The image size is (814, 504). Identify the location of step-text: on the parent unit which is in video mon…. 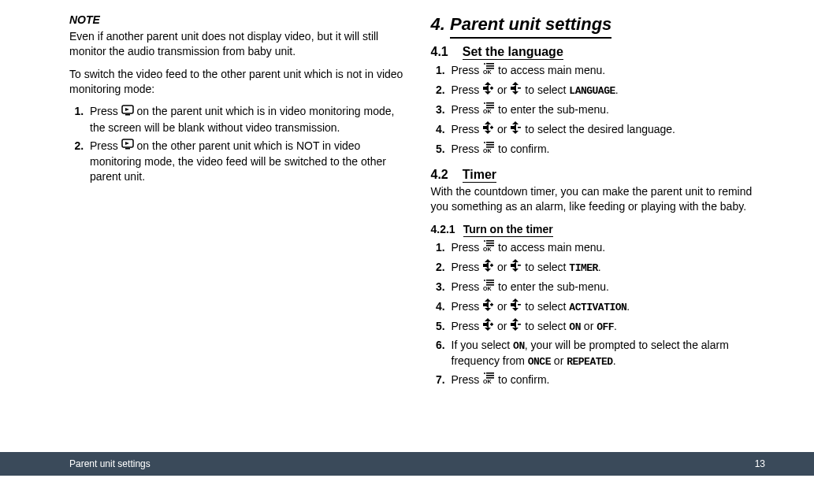
(242, 119).